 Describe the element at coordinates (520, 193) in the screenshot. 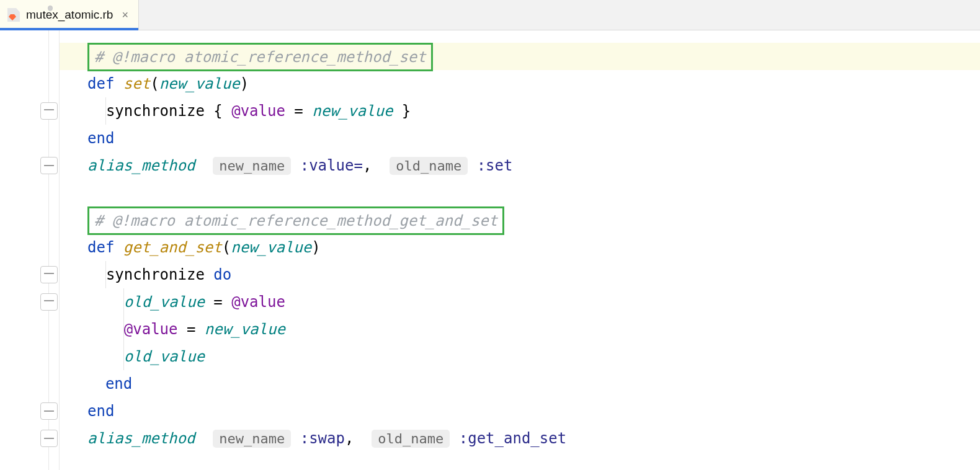

I see `code-line` at that location.